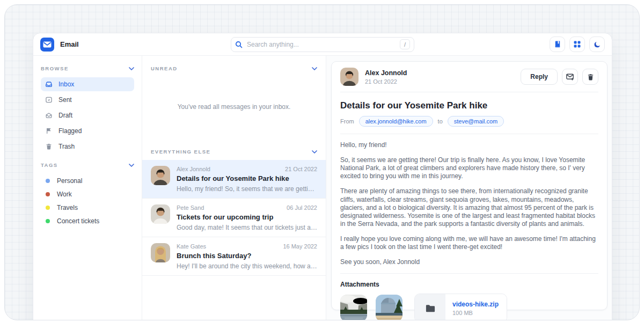 The image size is (644, 322). I want to click on mail-item-preview: Good day, mate! It seems that our ticket…, so click(247, 228).